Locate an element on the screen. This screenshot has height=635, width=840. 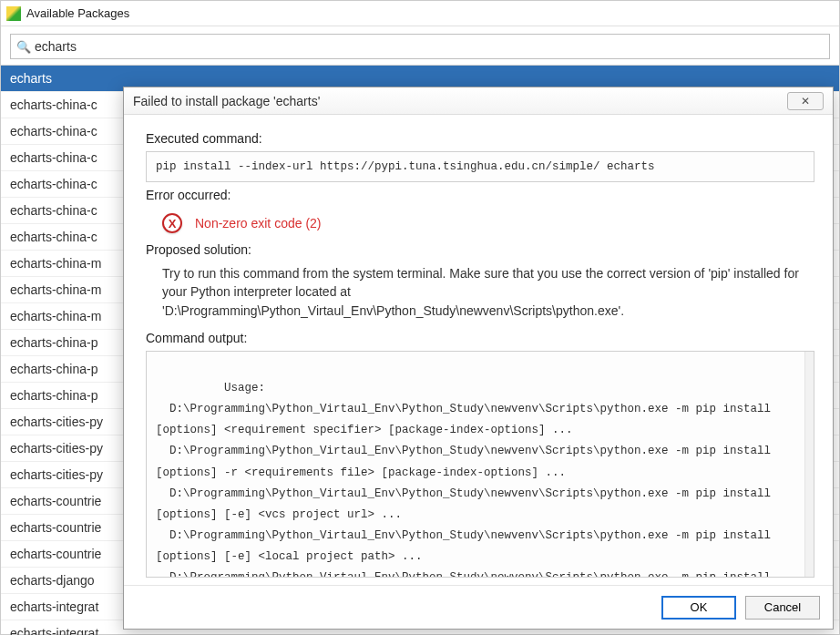
app-icon is located at coordinates (14, 14).